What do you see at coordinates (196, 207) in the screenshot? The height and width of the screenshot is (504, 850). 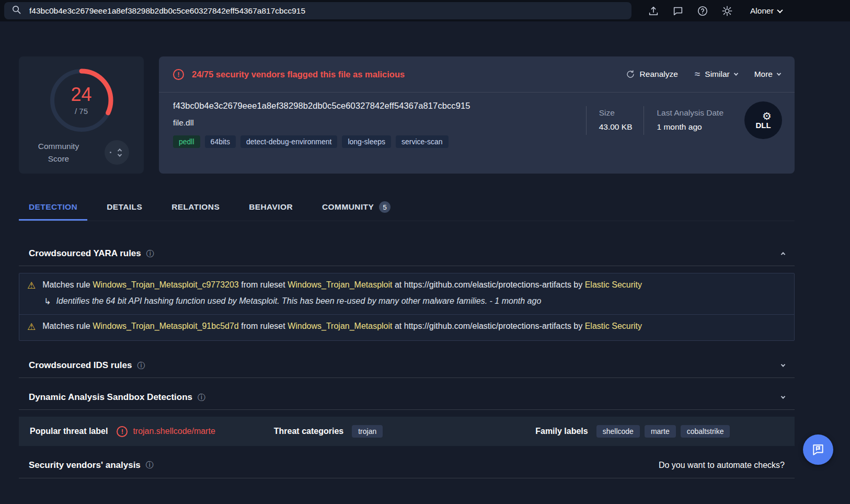 I see `tab-relations: RELATIONS` at bounding box center [196, 207].